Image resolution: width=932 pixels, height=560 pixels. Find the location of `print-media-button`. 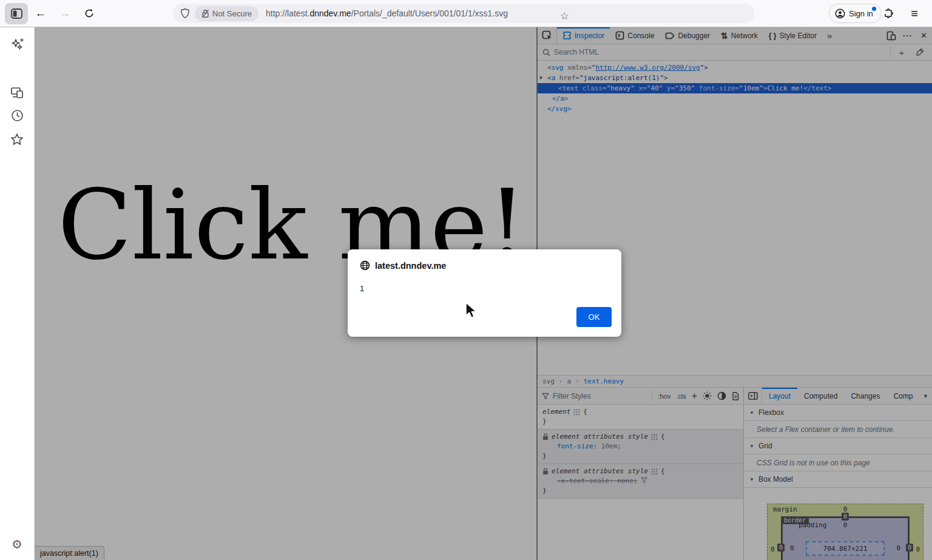

print-media-button is located at coordinates (735, 396).